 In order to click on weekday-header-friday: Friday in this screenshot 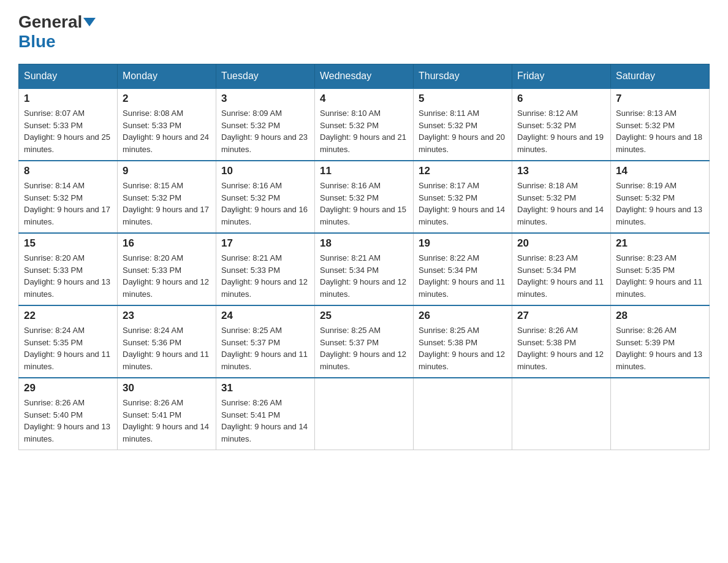, I will do `click(561, 77)`.